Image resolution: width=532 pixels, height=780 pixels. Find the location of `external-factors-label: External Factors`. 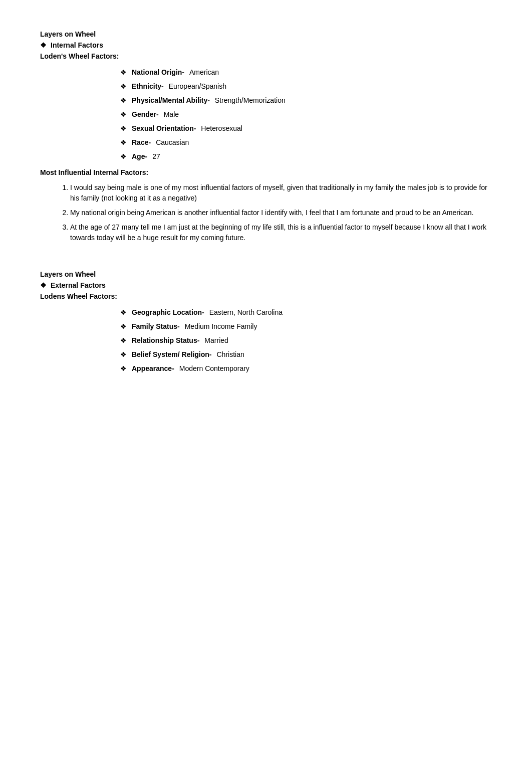

external-factors-label: External Factors is located at coordinates (78, 285).